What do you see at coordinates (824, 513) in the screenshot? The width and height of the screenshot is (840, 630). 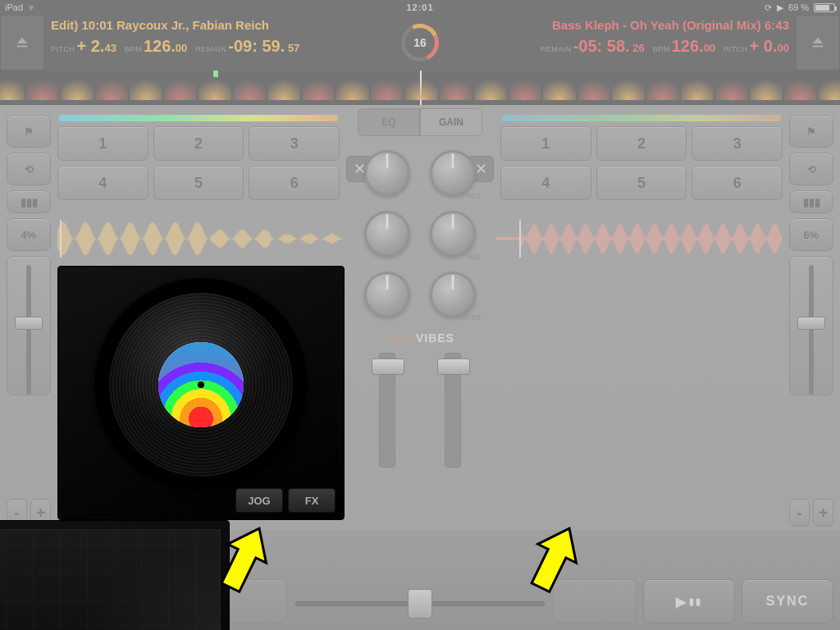 I see `pitch-plus-right: +` at bounding box center [824, 513].